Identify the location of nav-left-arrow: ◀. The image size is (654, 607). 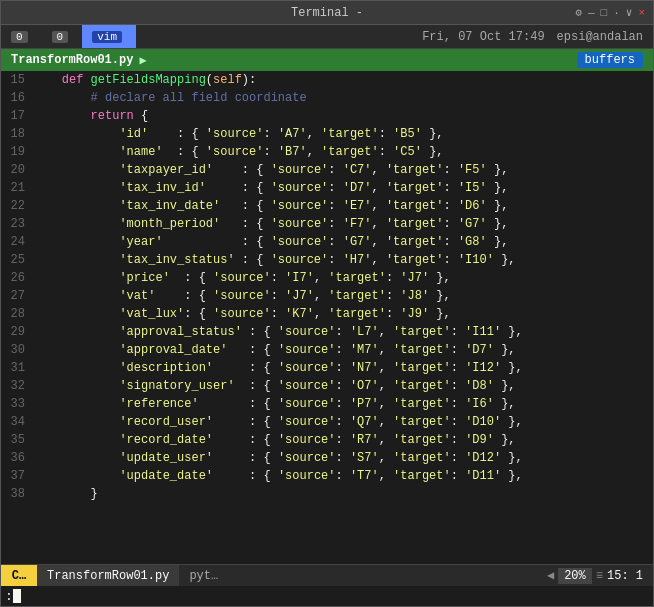
(550, 576).